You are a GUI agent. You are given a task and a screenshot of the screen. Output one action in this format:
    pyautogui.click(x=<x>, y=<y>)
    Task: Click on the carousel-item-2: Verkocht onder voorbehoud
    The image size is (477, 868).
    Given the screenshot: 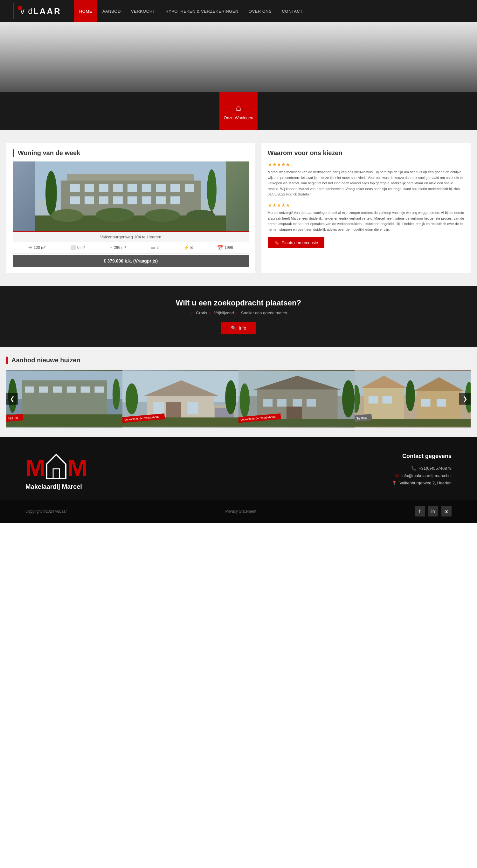 What is the action you would take?
    pyautogui.click(x=181, y=399)
    